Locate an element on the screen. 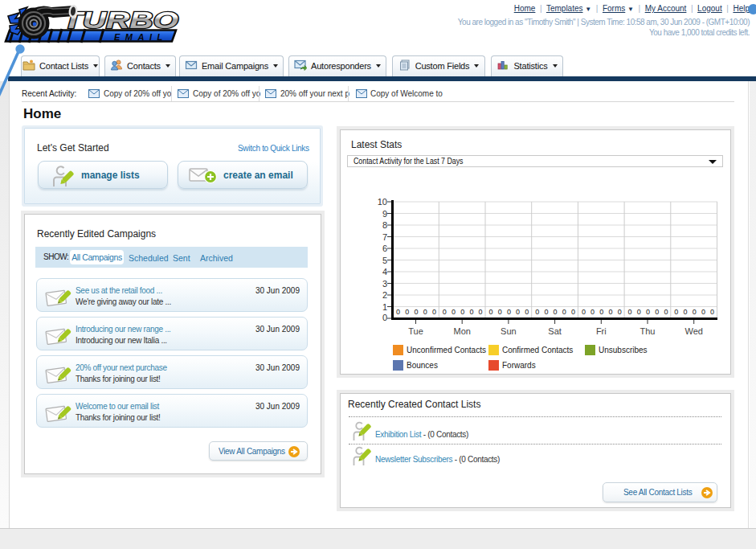  svg-text: 1 is located at coordinates (385, 307).